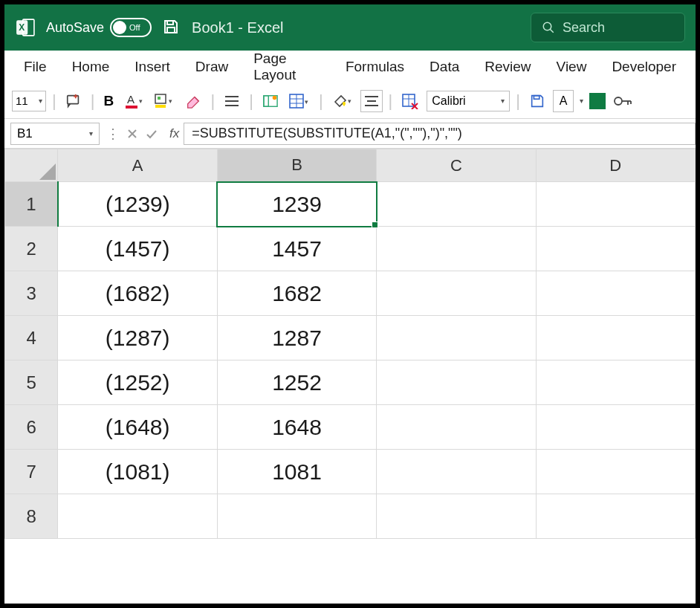 The height and width of the screenshot is (608, 700). Describe the element at coordinates (537, 101) in the screenshot. I see `save-quick-button` at that location.